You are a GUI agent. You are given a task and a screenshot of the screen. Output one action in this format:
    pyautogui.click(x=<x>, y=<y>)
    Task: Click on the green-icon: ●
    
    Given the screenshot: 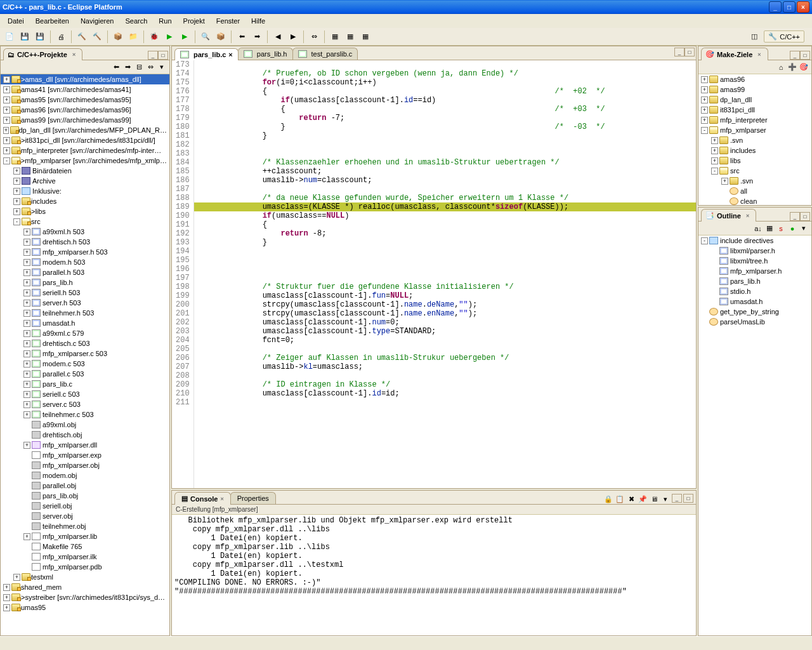 What is the action you would take?
    pyautogui.click(x=792, y=229)
    